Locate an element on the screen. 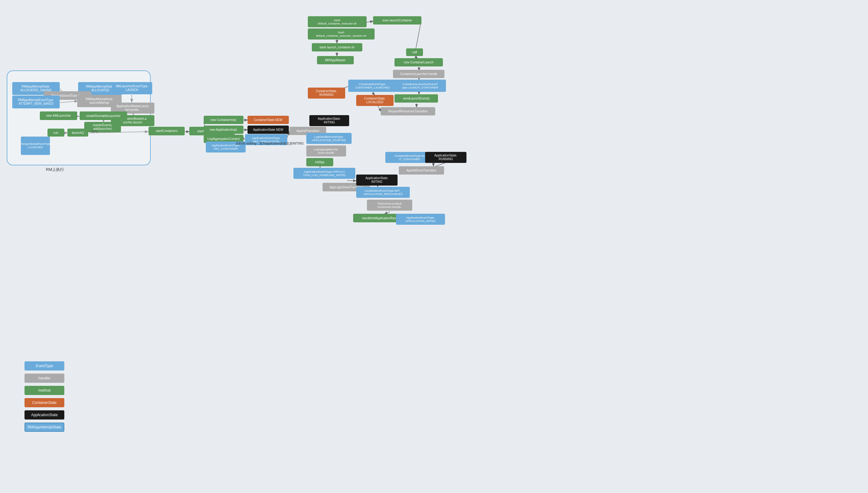  legend: EventType handler method ContainerState … is located at coordinates (44, 398).